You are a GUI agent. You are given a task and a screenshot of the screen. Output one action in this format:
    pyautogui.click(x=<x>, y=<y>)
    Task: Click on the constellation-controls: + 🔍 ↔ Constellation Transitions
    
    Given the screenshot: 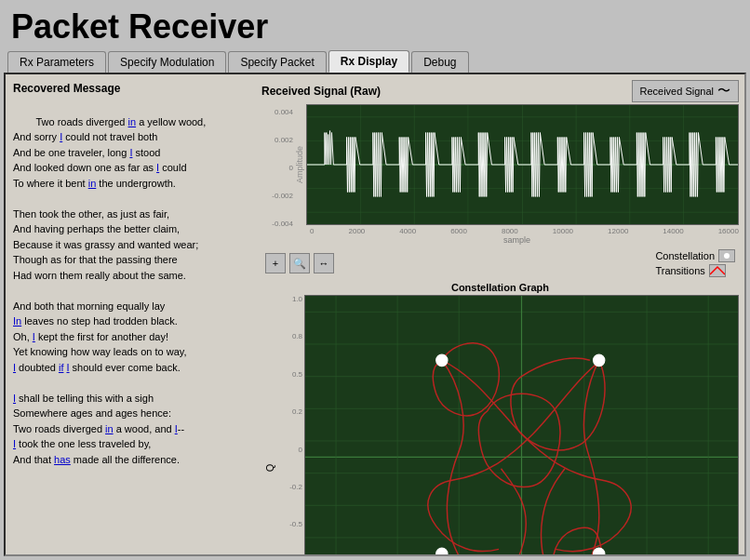 What is the action you would take?
    pyautogui.click(x=501, y=263)
    